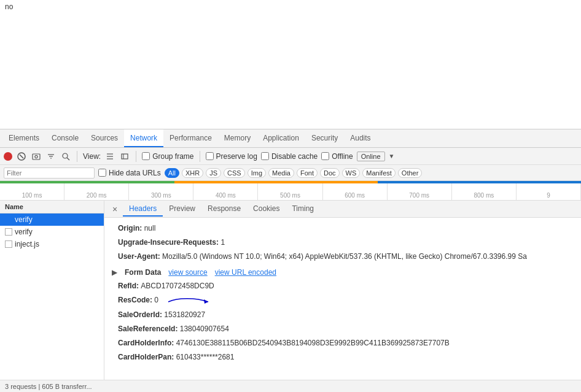 This screenshot has height=392, width=581. I want to click on filter-button, so click(51, 156).